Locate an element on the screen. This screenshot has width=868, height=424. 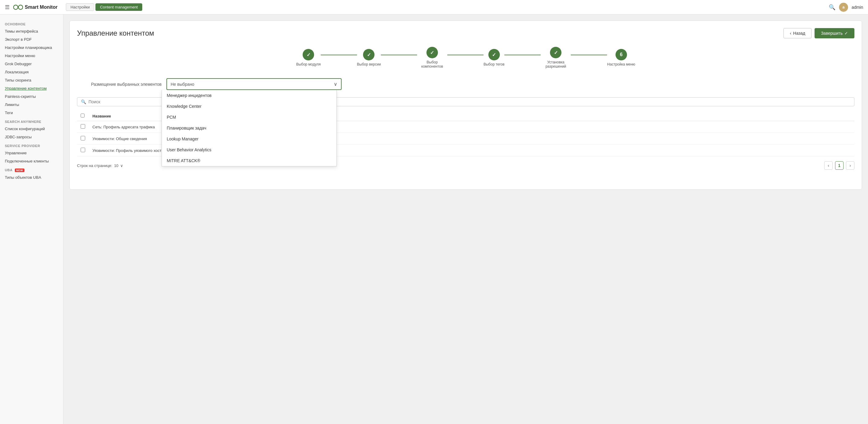
placement-value: Не выбрано is located at coordinates (182, 84).